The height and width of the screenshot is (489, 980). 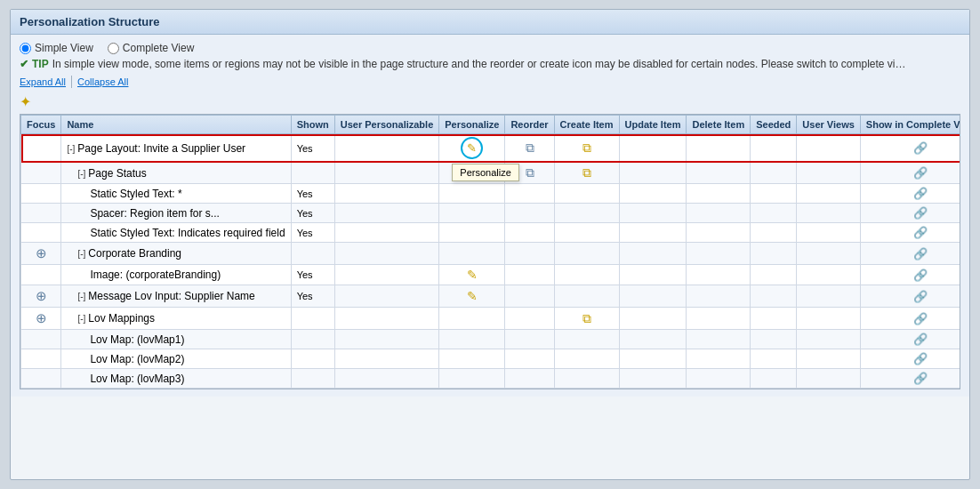 I want to click on tip-row: ✔ TIP In simple view mode, some items or…, so click(x=490, y=64).